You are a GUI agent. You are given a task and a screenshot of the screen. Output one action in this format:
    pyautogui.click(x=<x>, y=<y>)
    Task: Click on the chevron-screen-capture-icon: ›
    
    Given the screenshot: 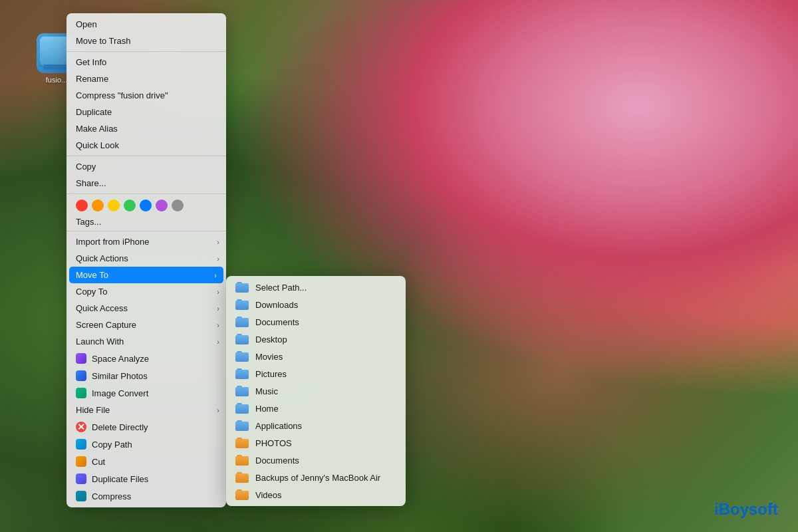 What is the action you would take?
    pyautogui.click(x=218, y=325)
    